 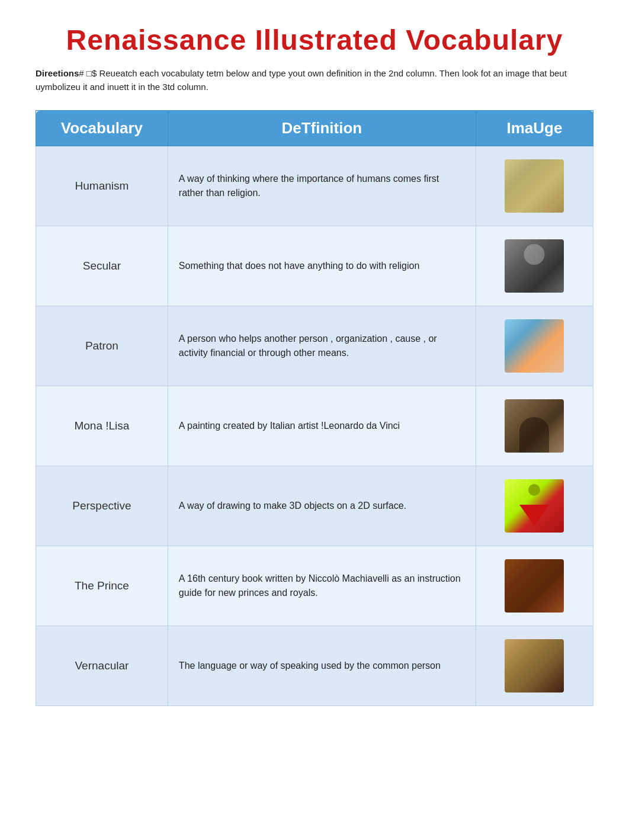 What do you see at coordinates (102, 586) in the screenshot?
I see `vocab-term: The Prince` at bounding box center [102, 586].